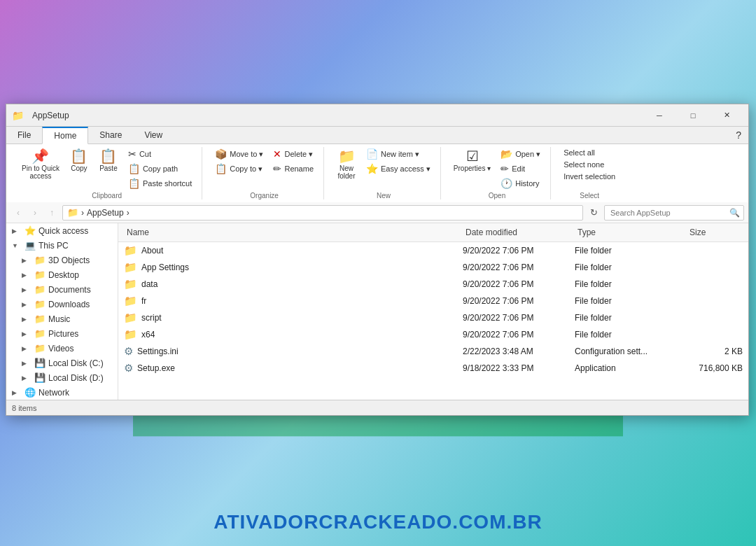  What do you see at coordinates (323, 213) in the screenshot?
I see `address-bar: 📁 › AppSetup ›` at bounding box center [323, 213].